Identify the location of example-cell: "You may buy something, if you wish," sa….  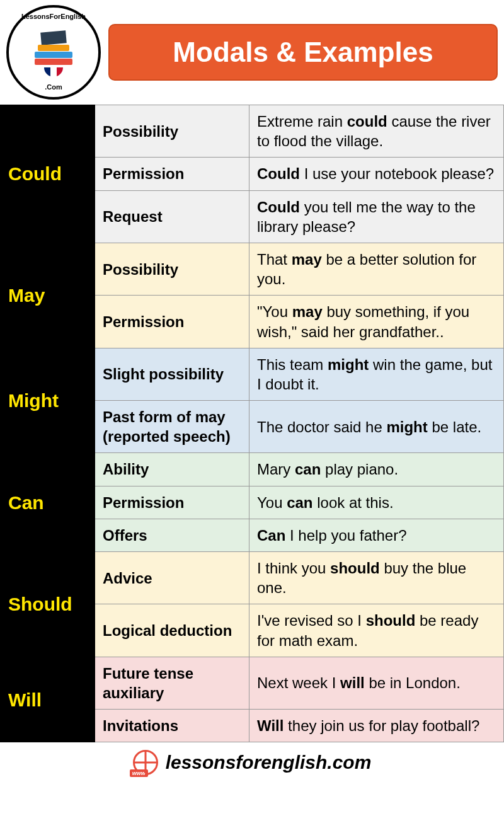
(377, 321).